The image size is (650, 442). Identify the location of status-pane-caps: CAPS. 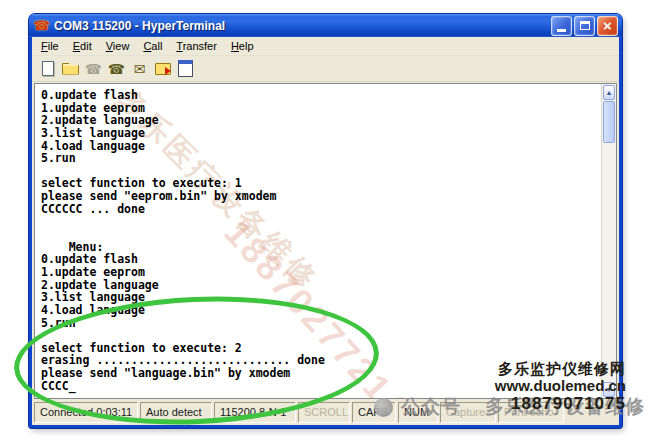
(374, 412).